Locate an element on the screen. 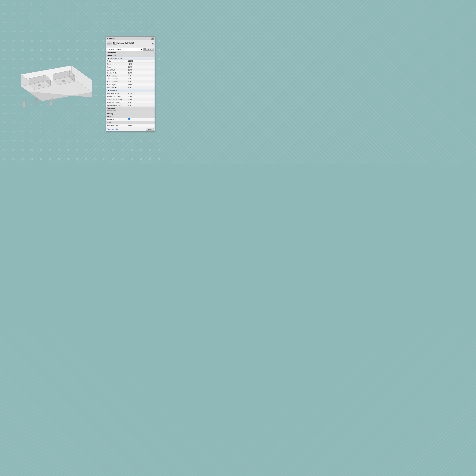 The height and width of the screenshot is (476, 476). prop-value-bottom-body-height: 15.00 is located at coordinates (141, 96).